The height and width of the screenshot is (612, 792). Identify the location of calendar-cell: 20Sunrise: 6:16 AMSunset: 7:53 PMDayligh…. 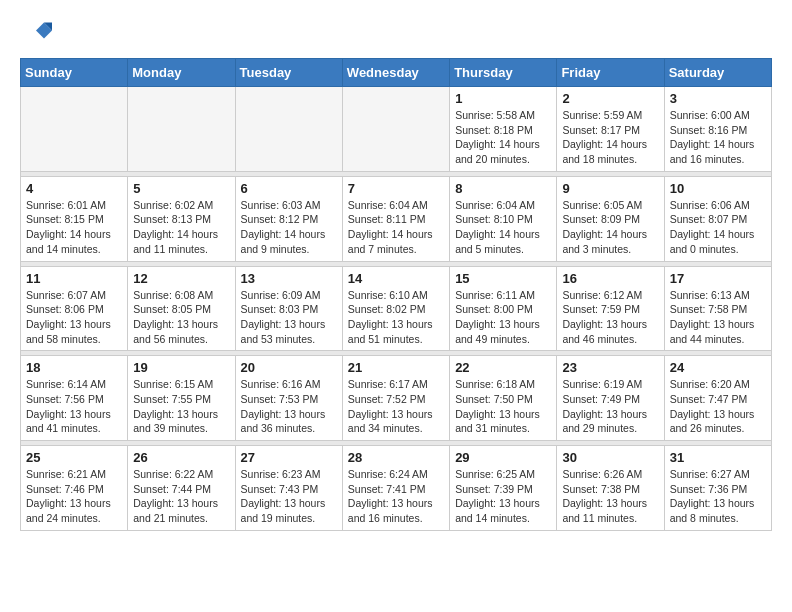
(288, 398).